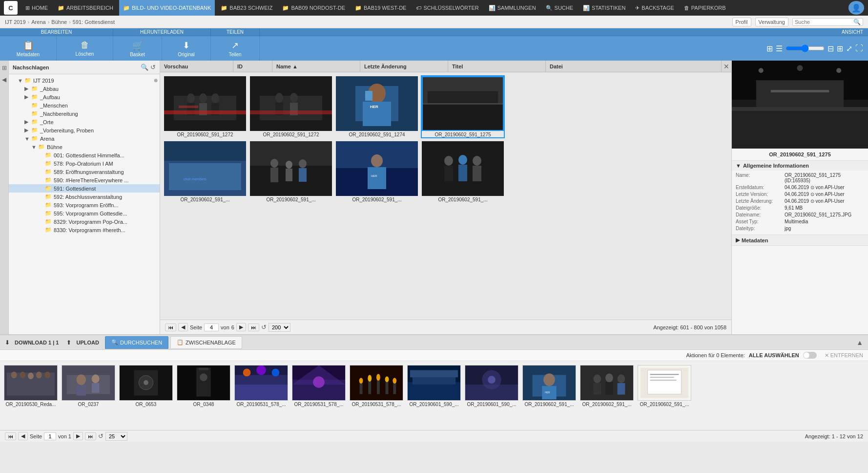  I want to click on prev-page-btn: ◀, so click(183, 327).